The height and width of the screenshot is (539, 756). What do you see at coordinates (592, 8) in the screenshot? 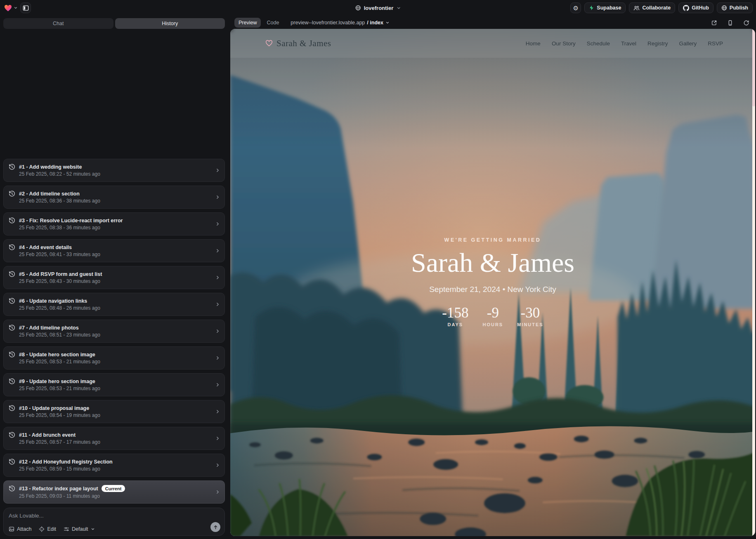
I see `supabase-bolt-icon` at bounding box center [592, 8].